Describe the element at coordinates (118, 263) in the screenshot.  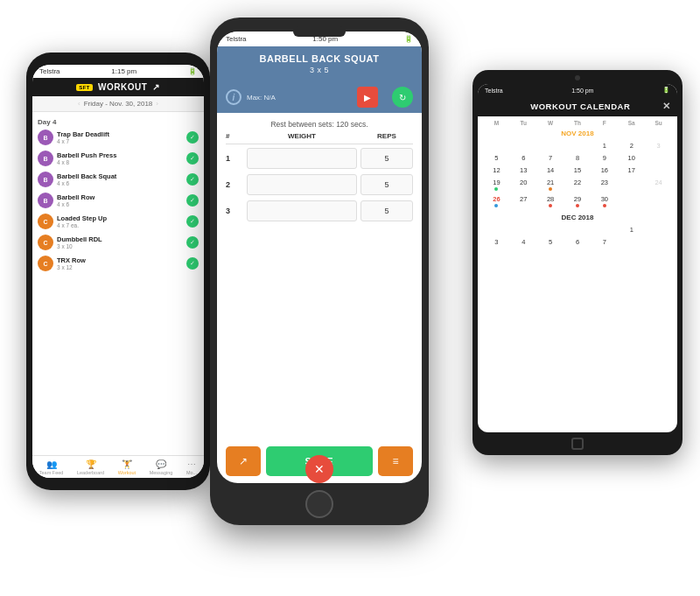
I see `list-item: C TRX Row 3 x 12 ✓` at that location.